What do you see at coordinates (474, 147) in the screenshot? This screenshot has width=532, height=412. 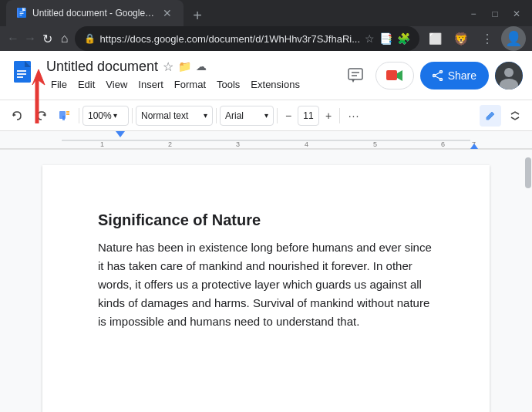 I see `ruler-right-indent` at bounding box center [474, 147].